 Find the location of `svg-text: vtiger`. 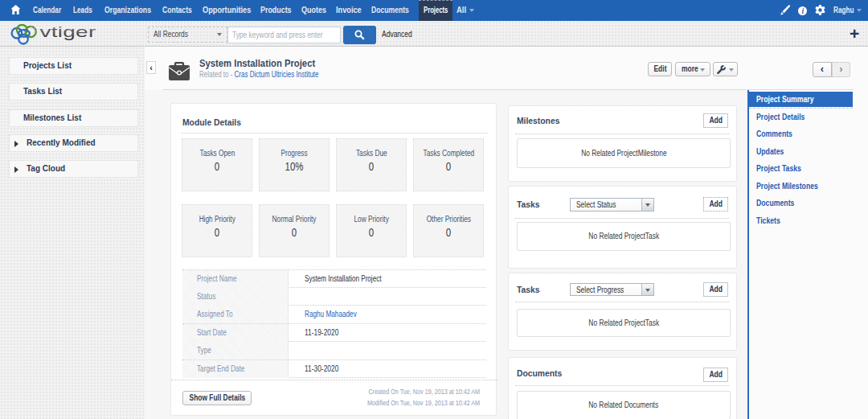

svg-text: vtiger is located at coordinates (68, 32).